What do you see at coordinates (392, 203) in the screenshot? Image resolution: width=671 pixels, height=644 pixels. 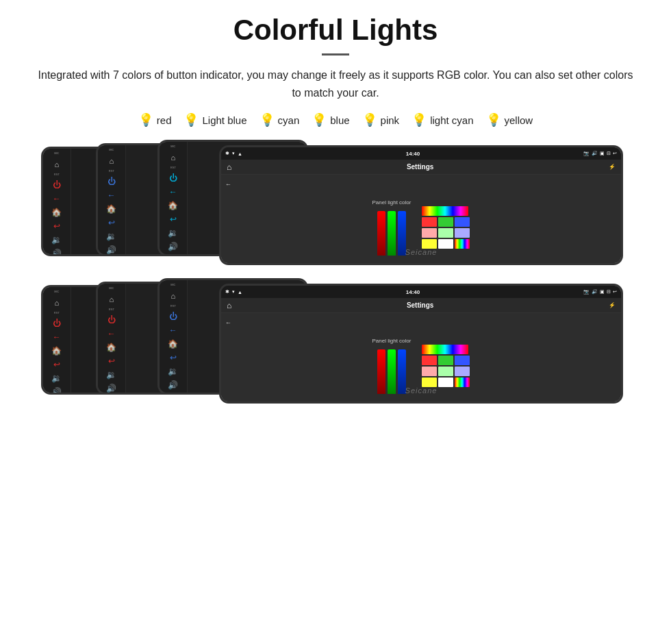 I see `panel-label: Panel light color` at bounding box center [392, 203].